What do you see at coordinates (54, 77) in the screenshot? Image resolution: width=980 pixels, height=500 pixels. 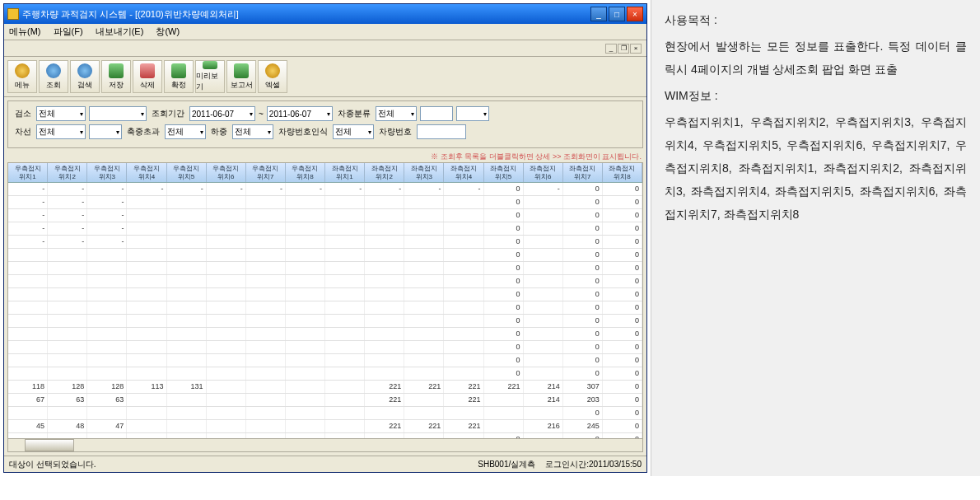 I see `tb-query: 조회` at bounding box center [54, 77].